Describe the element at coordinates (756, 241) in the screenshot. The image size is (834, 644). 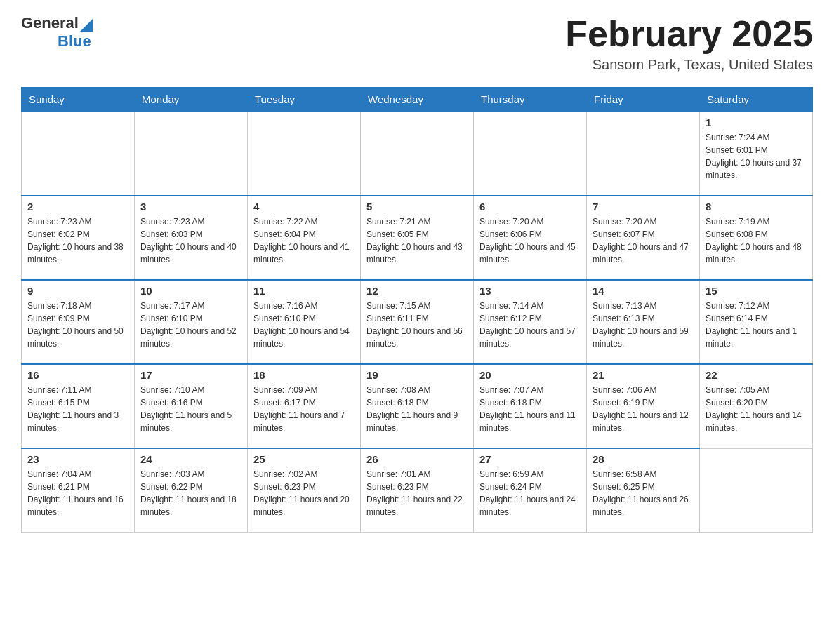
I see `day-info: Sunrise: 7:19 AMSunset: 6:08 PMDaylight:…` at that location.